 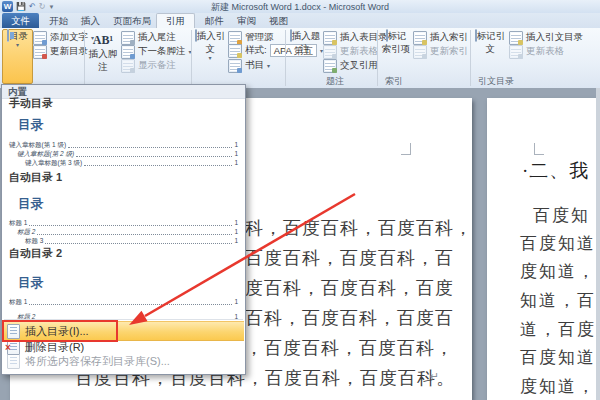 What do you see at coordinates (69, 52) in the screenshot?
I see `update-toc-label: 更新目录` at bounding box center [69, 52].